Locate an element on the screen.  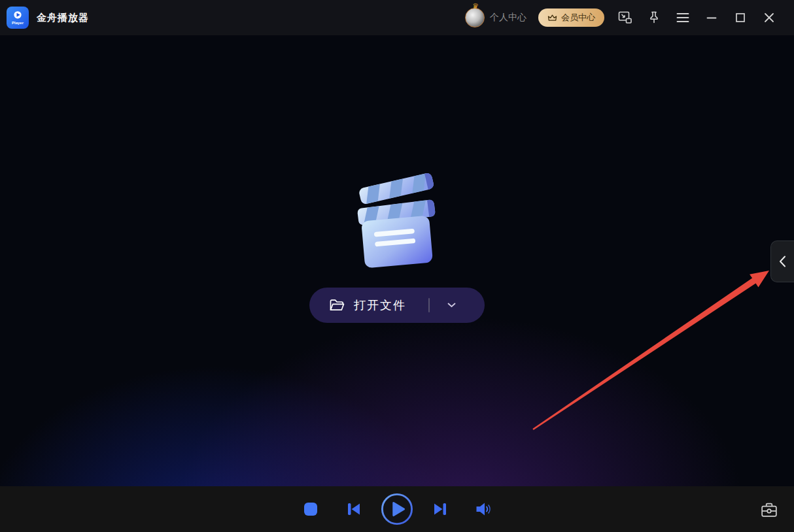
toolbox-icon is located at coordinates (769, 510).